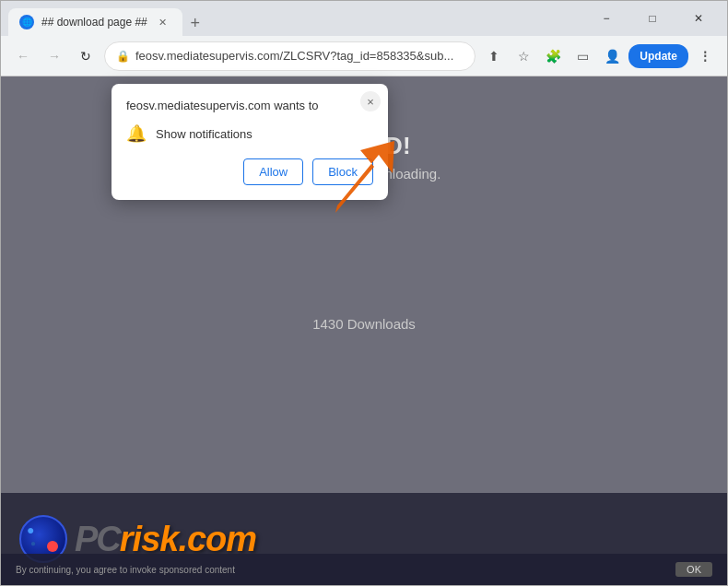 The height and width of the screenshot is (586, 728). Describe the element at coordinates (705, 56) in the screenshot. I see `menu-button: ⋮` at that location.